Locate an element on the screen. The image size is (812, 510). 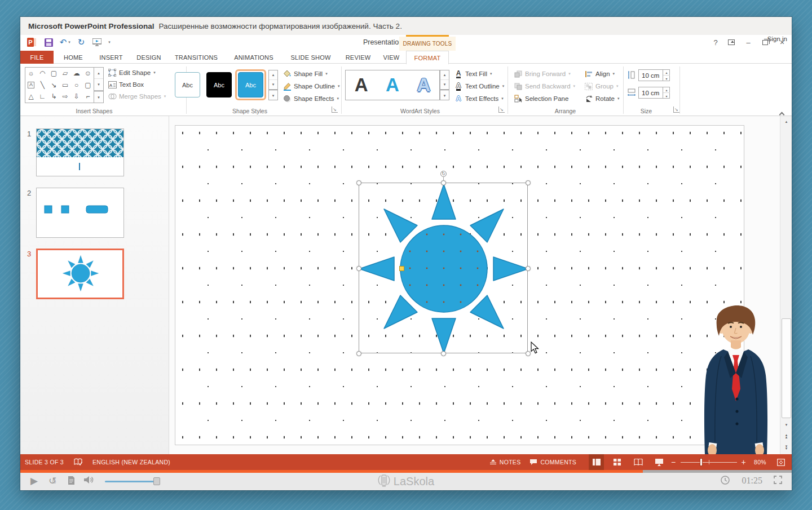
rotate-handle: ↻ is located at coordinates (443, 174).